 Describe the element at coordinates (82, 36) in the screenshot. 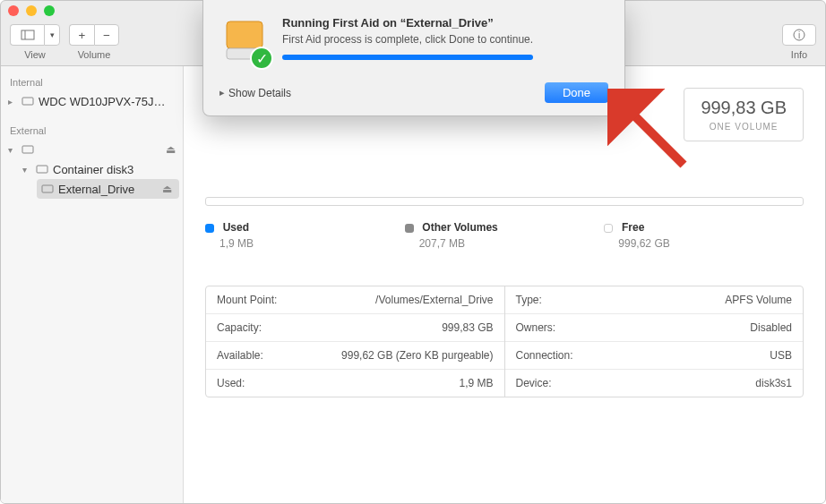

I see `plus-icon: +` at that location.